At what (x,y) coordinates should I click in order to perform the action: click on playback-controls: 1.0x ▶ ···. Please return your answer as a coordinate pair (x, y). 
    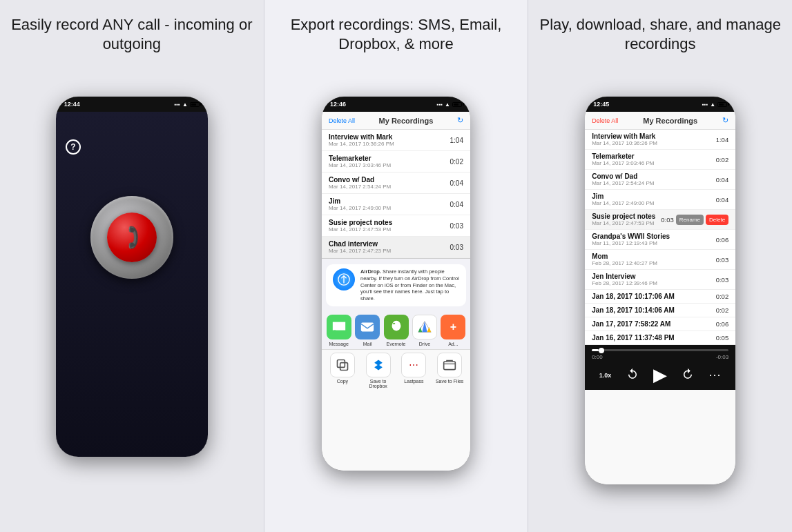
    Looking at the image, I should click on (660, 375).